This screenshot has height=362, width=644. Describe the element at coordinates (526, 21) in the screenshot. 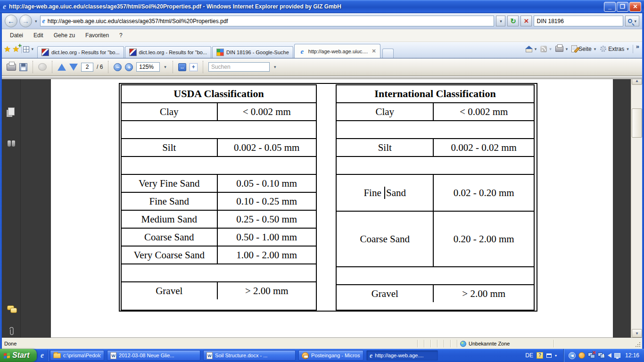

I see `stop-button: ×` at that location.